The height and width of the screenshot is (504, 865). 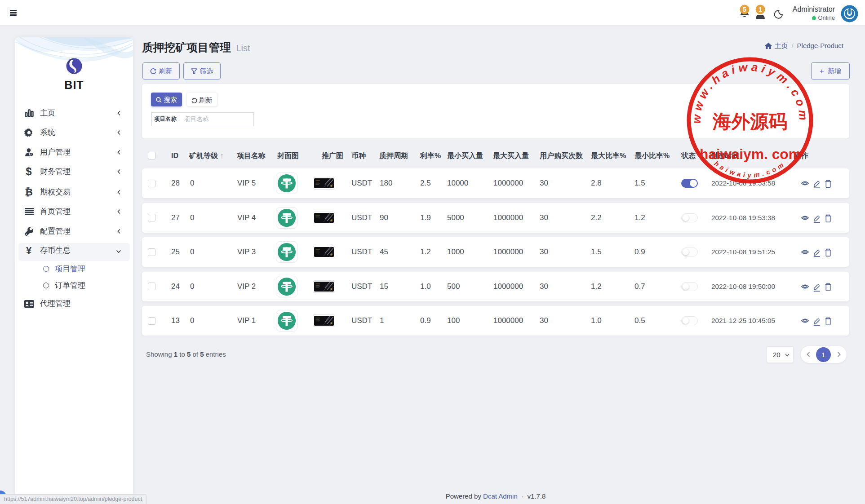 What do you see at coordinates (750, 122) in the screenshot?
I see `svg-text: 海外源码` at bounding box center [750, 122].